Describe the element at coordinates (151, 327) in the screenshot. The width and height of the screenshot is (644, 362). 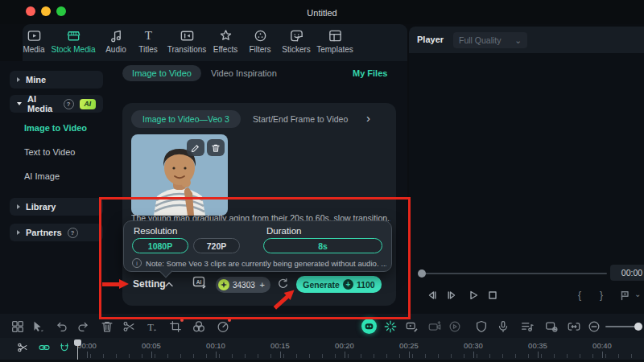
I see `text-tool-button: T` at that location.